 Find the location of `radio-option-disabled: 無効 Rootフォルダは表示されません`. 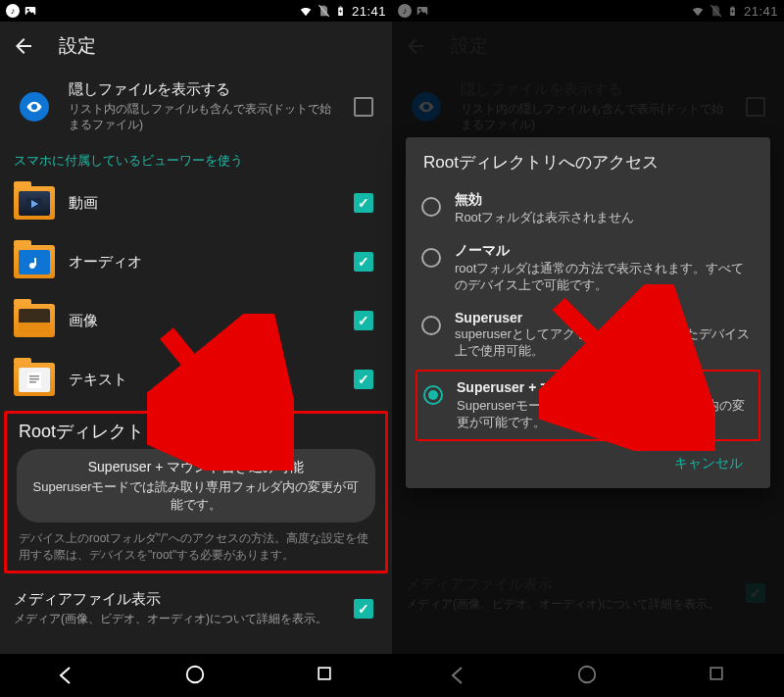

radio-option-disabled: 無効 Rootフォルダは表示されません is located at coordinates (588, 209).